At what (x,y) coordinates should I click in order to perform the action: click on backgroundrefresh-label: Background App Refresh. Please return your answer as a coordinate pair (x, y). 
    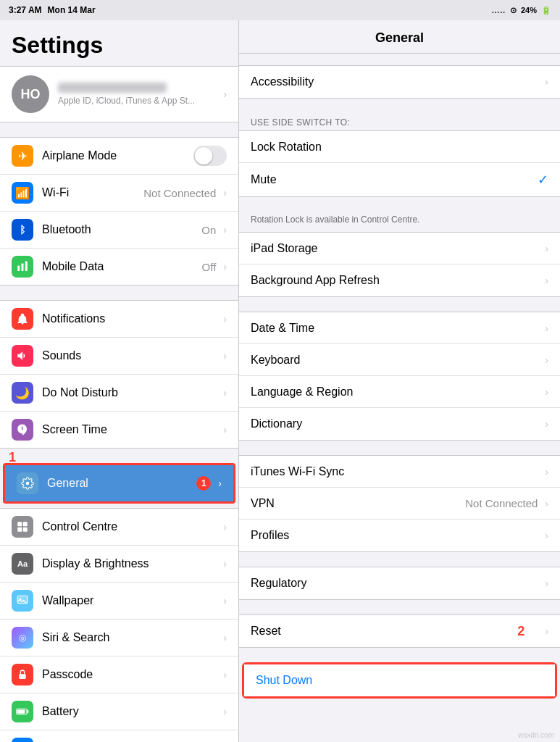
    Looking at the image, I should click on (396, 280).